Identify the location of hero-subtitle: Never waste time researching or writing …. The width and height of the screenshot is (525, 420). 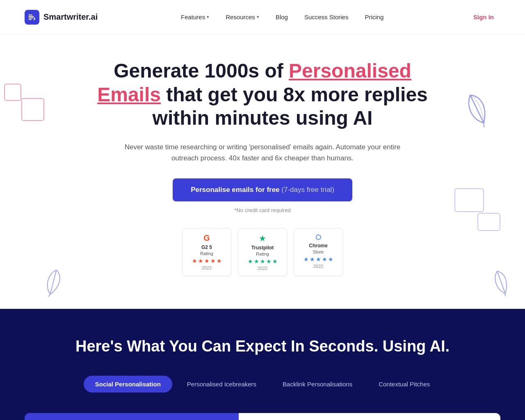
(262, 153).